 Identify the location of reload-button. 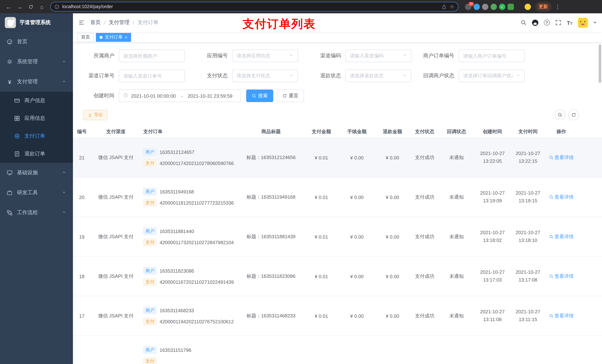
(31, 7).